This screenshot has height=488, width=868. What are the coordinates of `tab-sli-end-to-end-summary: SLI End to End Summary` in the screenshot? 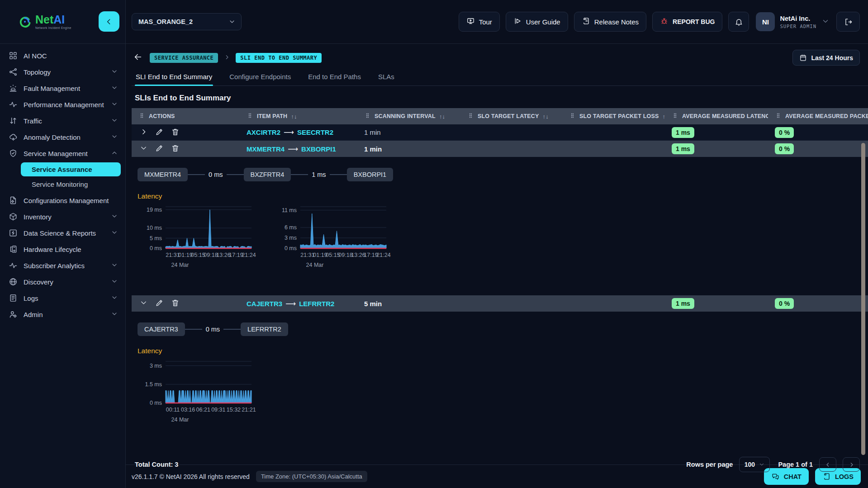 It's located at (174, 78).